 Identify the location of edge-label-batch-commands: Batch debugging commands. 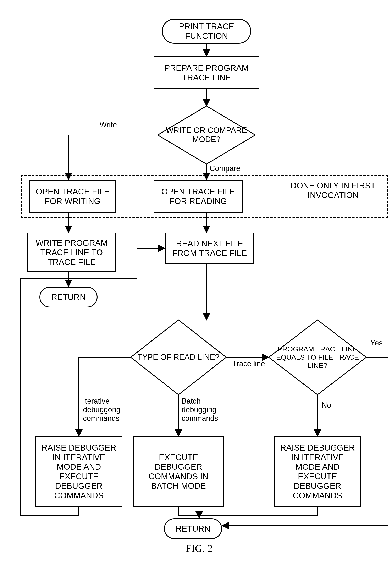
(208, 410).